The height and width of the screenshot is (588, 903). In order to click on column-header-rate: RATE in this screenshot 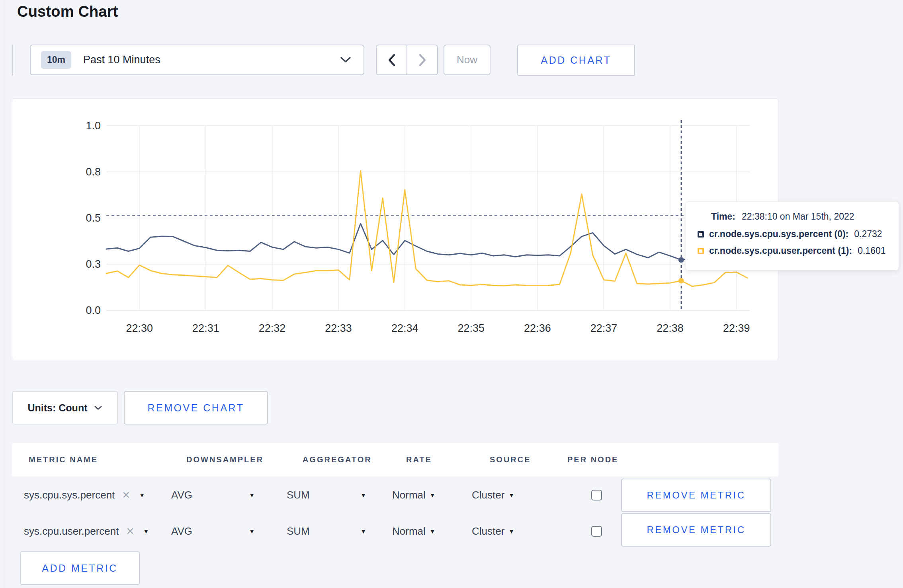, I will do `click(419, 460)`.